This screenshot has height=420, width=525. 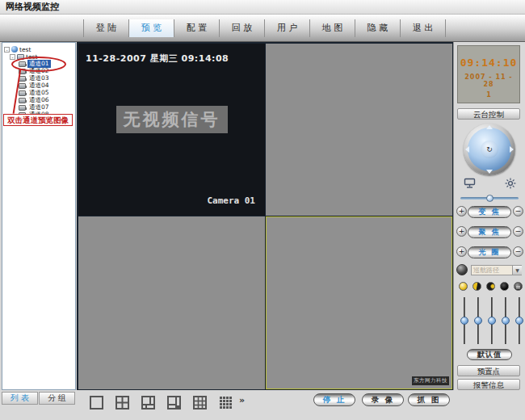 What do you see at coordinates (512, 149) in the screenshot?
I see `pan-right-arrow-icon` at bounding box center [512, 149].